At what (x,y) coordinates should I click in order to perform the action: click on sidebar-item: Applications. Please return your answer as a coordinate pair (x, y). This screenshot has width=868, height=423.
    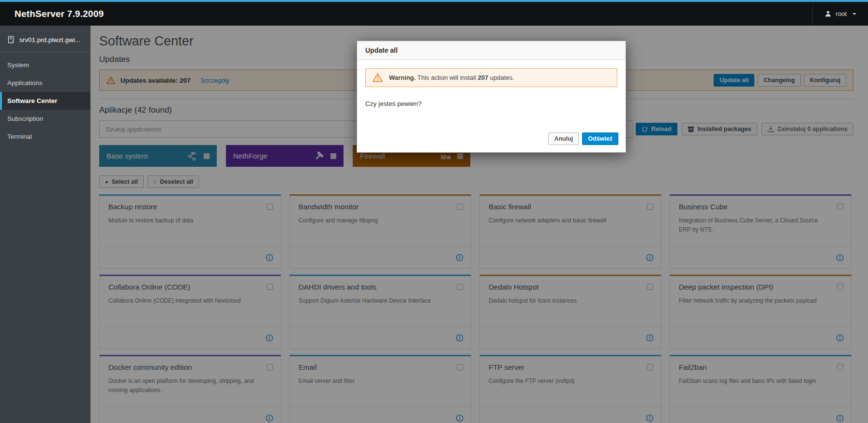
    Looking at the image, I should click on (45, 83).